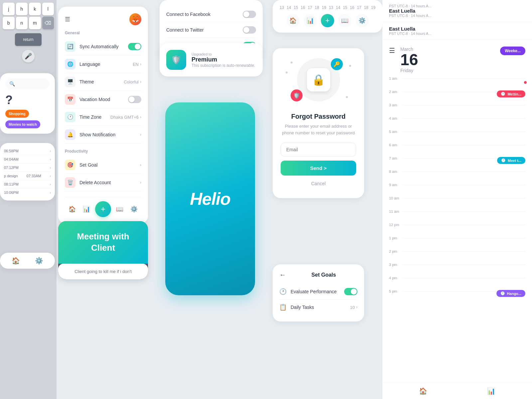 The image size is (532, 399). What do you see at coordinates (319, 150) in the screenshot?
I see `email-input` at bounding box center [319, 150].